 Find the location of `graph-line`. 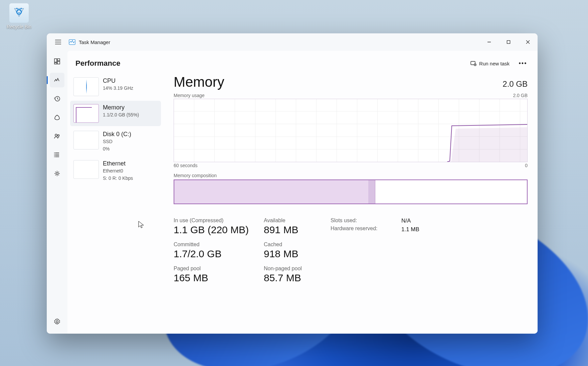

graph-line is located at coordinates (487, 142).